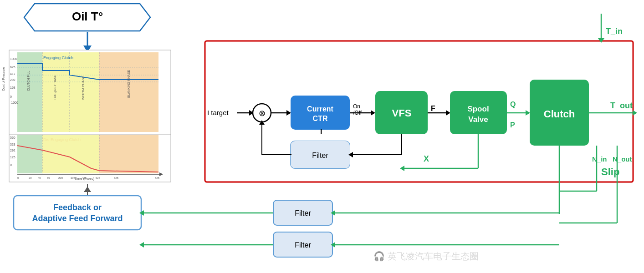 This screenshot has width=644, height=273. What do you see at coordinates (321, 132) in the screenshot?
I see `i-label: I` at bounding box center [321, 132].